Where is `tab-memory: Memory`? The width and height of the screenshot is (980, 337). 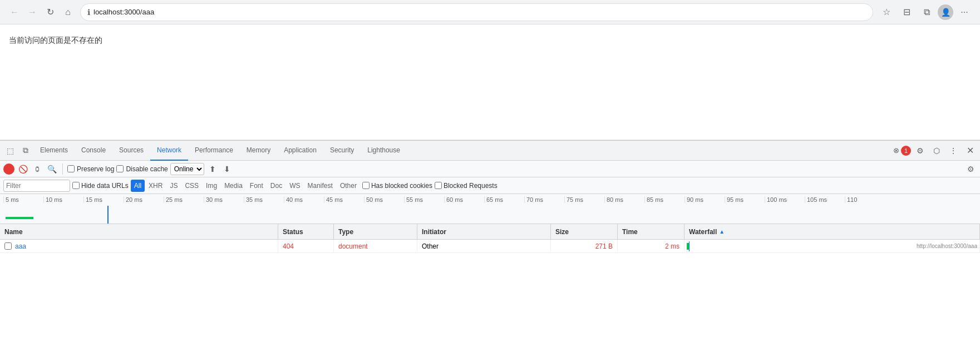 tab-memory: Memory is located at coordinates (258, 151).